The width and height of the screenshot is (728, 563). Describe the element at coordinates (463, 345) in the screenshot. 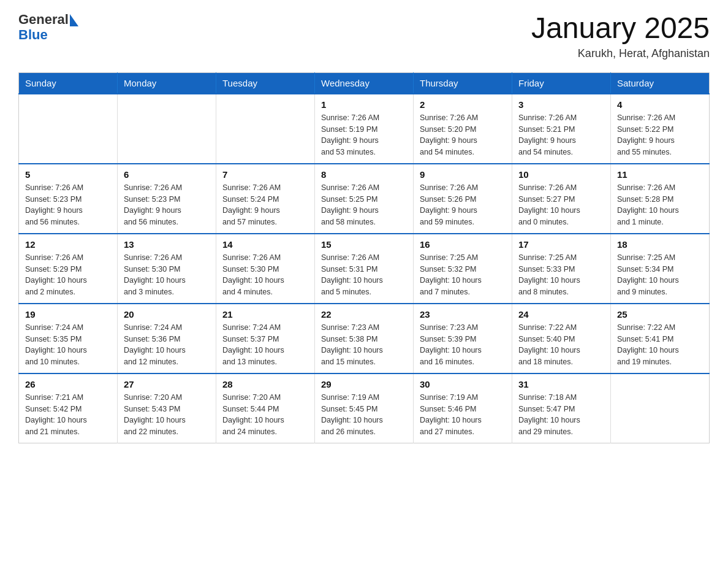

I see `day-info: Sunrise: 7:23 AM Sunset: 5:39 PM Dayligh…` at that location.